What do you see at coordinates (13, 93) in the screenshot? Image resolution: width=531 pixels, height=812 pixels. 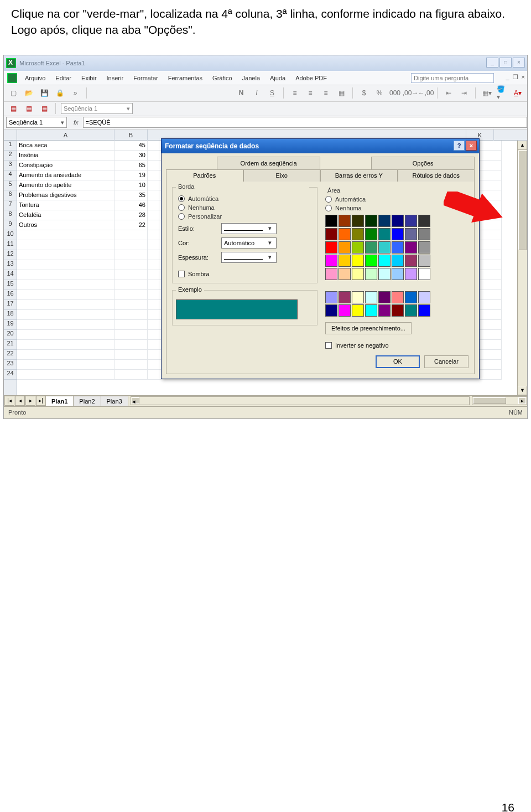 I see `new-icon: ▢` at bounding box center [13, 93].